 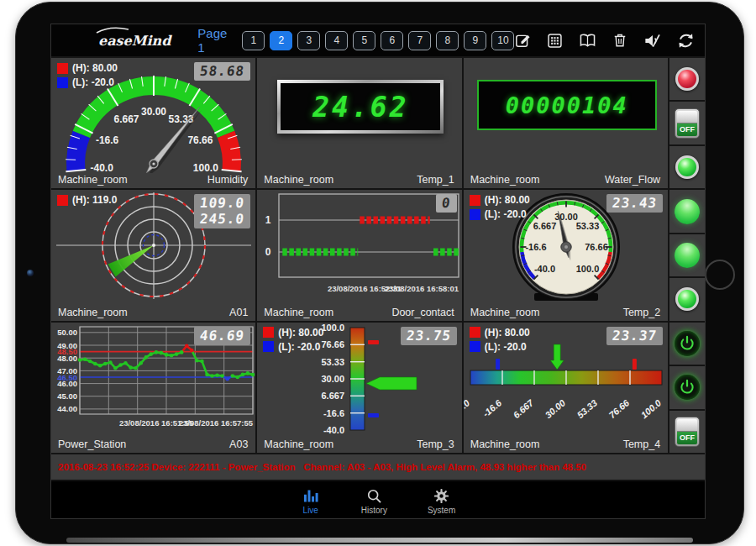 I want to click on nav-label: Live, so click(x=311, y=511).